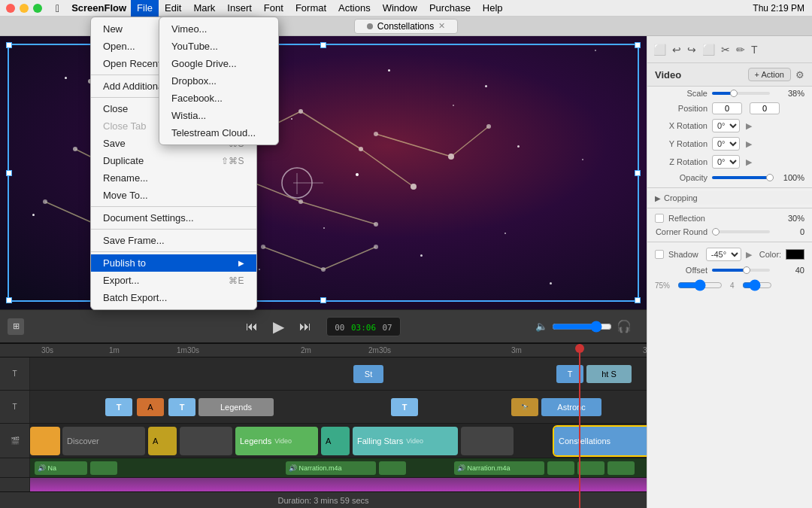  Describe the element at coordinates (800, 75) in the screenshot. I see `settings-gear-icon: ⚙` at that location.